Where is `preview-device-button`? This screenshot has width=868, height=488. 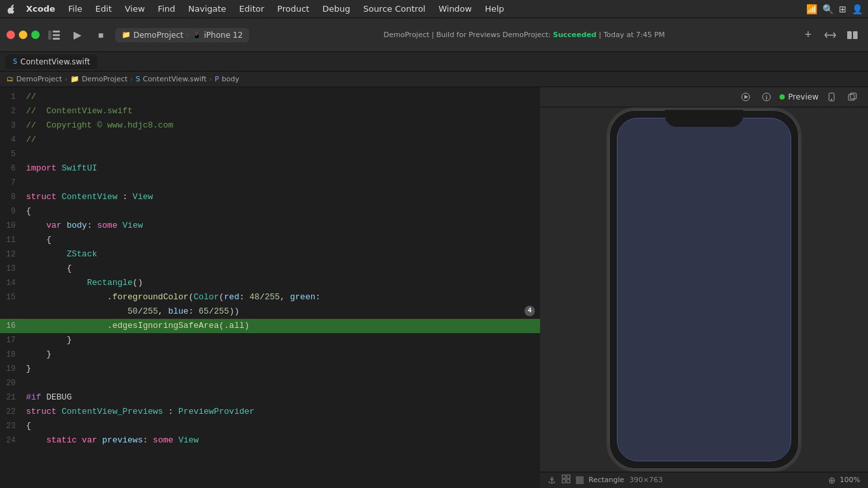
preview-device-button is located at coordinates (832, 97).